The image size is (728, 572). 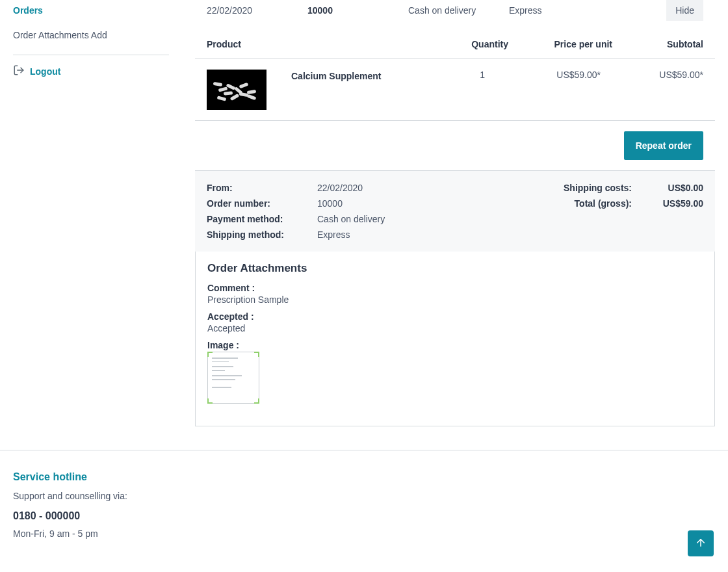 I want to click on attachment-comment-label: Comment :, so click(x=455, y=288).